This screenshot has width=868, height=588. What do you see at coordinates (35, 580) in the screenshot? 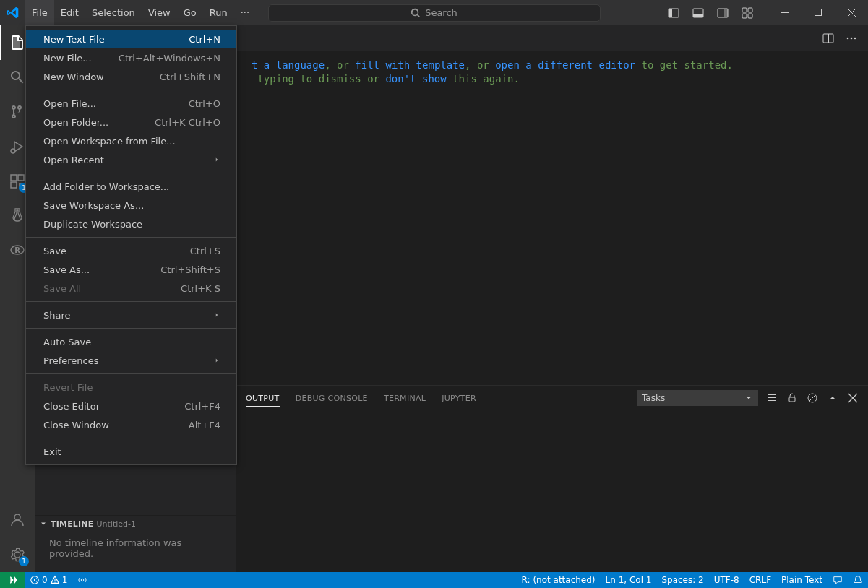
I see `error-icon` at bounding box center [35, 580].